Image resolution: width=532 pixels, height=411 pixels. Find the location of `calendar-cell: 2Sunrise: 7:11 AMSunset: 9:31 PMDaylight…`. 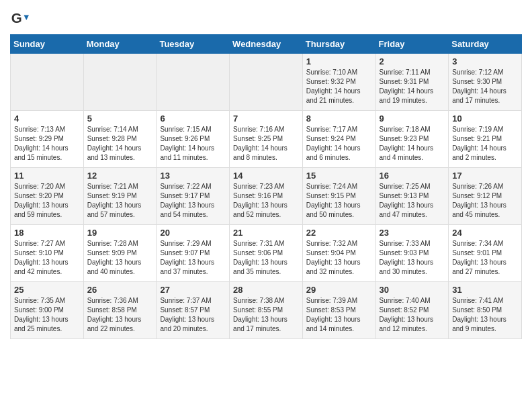

calendar-cell: 2Sunrise: 7:11 AMSunset: 9:31 PMDaylight… is located at coordinates (412, 82).